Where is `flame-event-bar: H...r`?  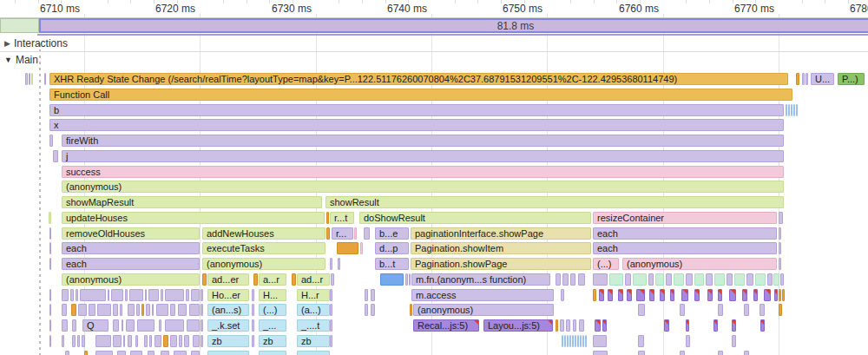
flame-event-bar: H...r is located at coordinates (313, 295).